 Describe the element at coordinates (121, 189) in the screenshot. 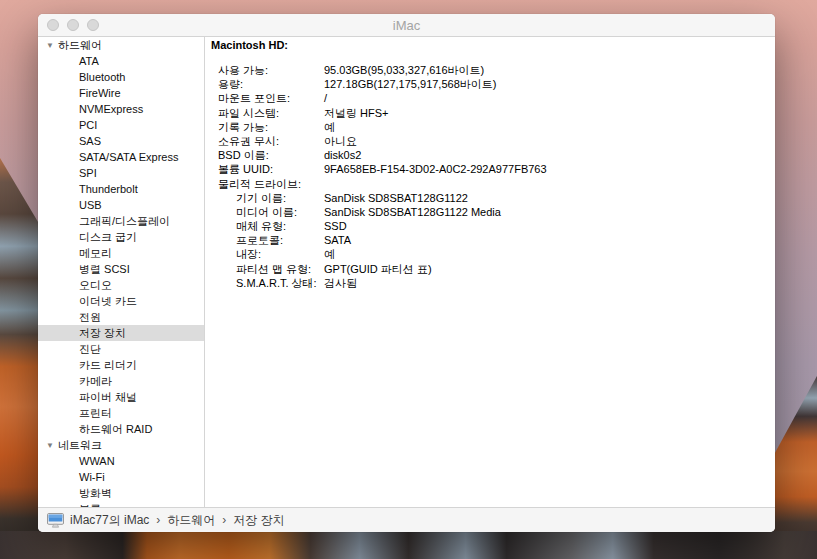

I see `sidebar-item: Thunderbolt` at that location.